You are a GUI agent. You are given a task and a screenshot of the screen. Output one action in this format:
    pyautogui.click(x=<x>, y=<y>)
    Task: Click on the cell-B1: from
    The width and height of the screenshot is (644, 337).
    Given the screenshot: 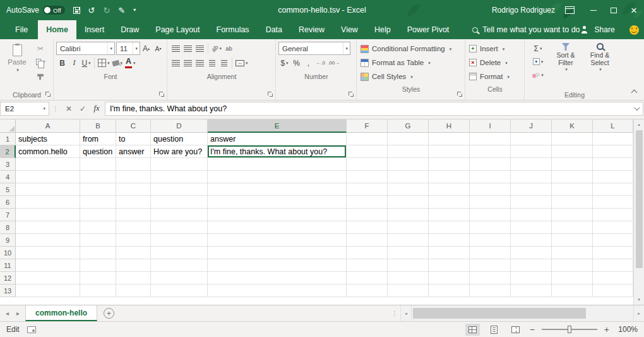 What is the action you would take?
    pyautogui.click(x=98, y=139)
    